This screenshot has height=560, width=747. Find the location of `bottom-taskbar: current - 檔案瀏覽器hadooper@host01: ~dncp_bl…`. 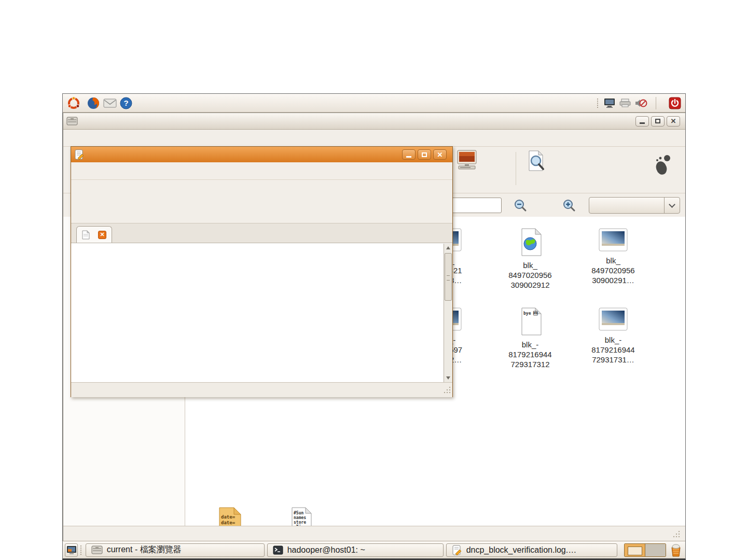

bottom-taskbar: current - 檔案瀏覽器hadooper@host01: ~dncp_bl… is located at coordinates (374, 550).